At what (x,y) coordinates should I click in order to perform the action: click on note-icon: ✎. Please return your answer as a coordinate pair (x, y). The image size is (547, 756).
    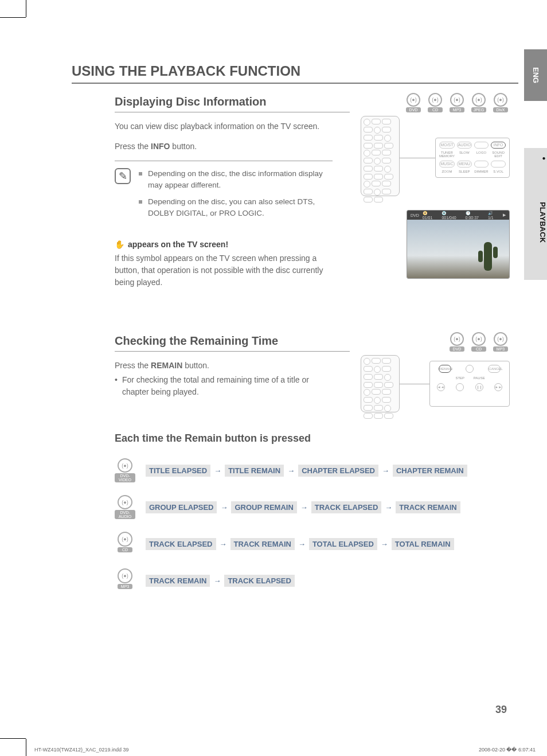
    Looking at the image, I should click on (123, 176).